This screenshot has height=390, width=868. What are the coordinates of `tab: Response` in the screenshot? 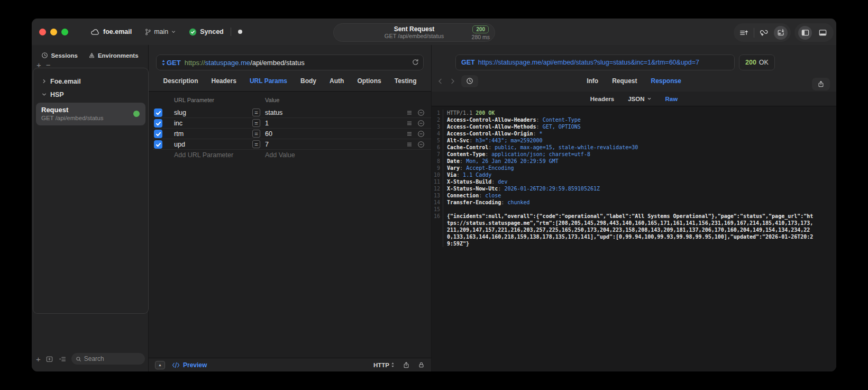 It's located at (665, 81).